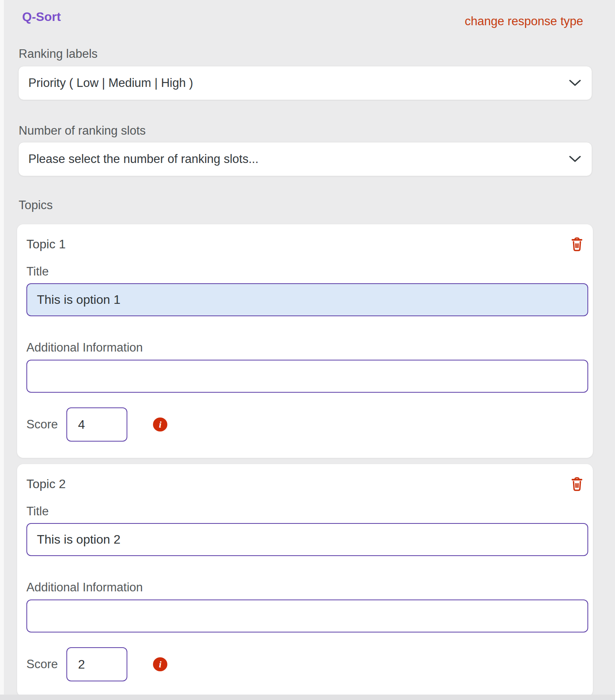  What do you see at coordinates (308, 205) in the screenshot?
I see `topics-section-label: Topics` at bounding box center [308, 205].